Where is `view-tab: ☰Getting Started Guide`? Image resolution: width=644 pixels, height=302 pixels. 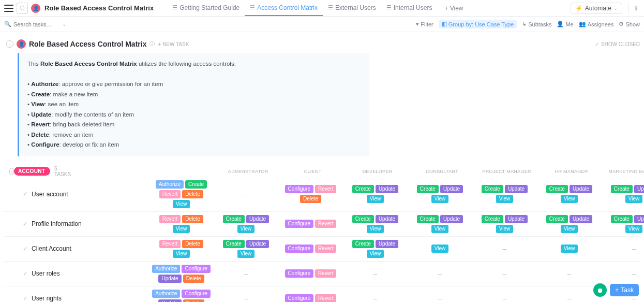
view-tab: ☰Getting Started Guide is located at coordinates (206, 8).